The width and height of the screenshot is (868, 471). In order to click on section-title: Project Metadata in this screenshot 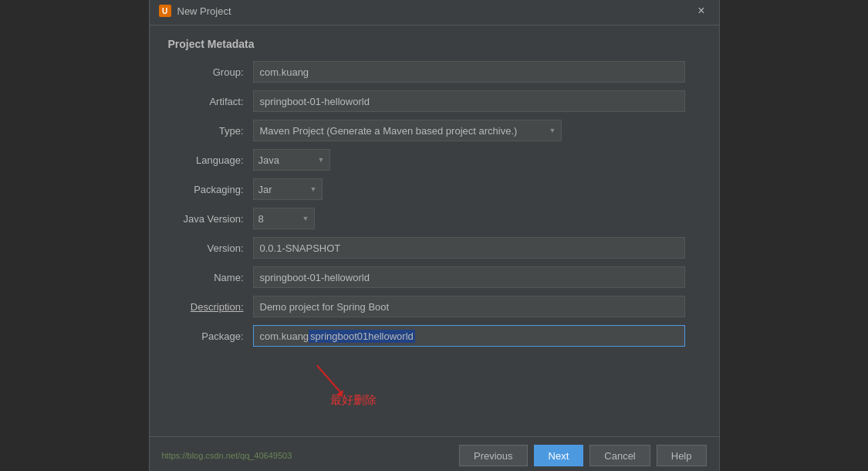, I will do `click(434, 44)`.